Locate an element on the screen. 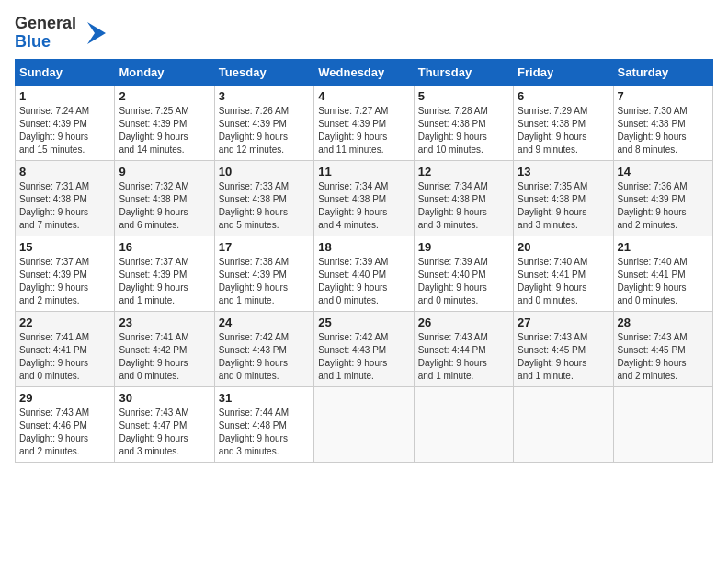 Image resolution: width=728 pixels, height=563 pixels. calendar-cell: 8Sunrise: 7:31 AM Sunset: 4:38 PM Daylig… is located at coordinates (65, 198).